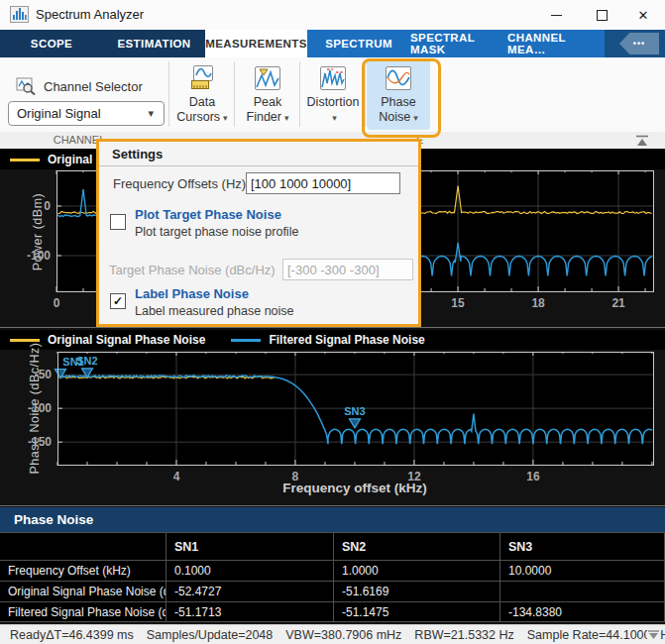 The height and width of the screenshot is (644, 665). I want to click on peak-finder-icon, so click(268, 78).